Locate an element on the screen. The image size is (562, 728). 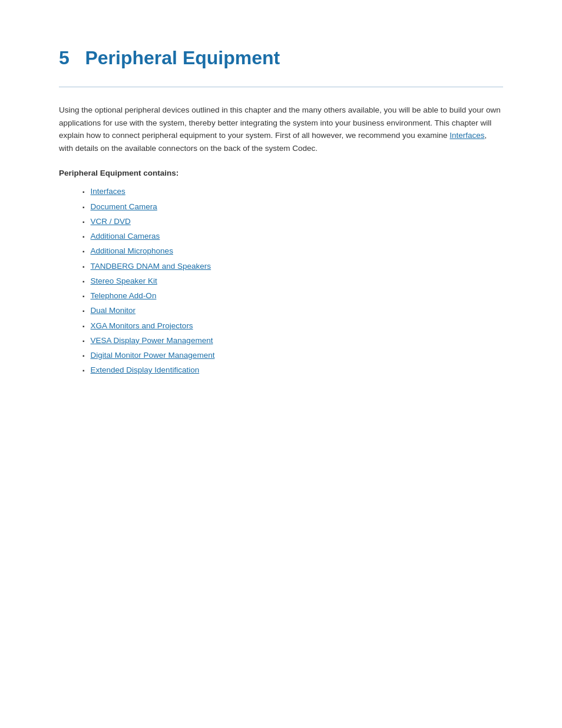
list-item-link-10: XGA Monitors and Projectors is located at coordinates (142, 326).